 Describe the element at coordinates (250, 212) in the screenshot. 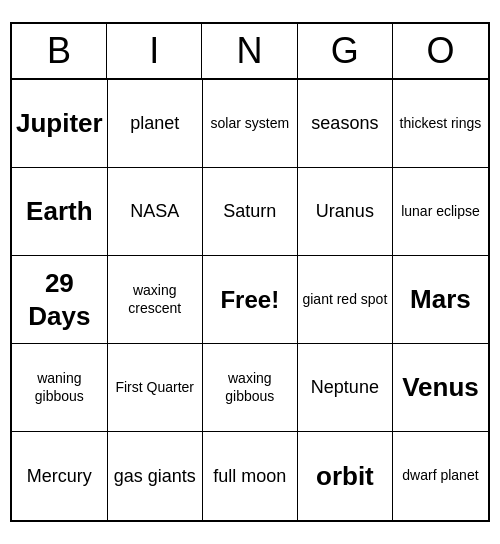

I see `bingo-cell: Saturn` at that location.